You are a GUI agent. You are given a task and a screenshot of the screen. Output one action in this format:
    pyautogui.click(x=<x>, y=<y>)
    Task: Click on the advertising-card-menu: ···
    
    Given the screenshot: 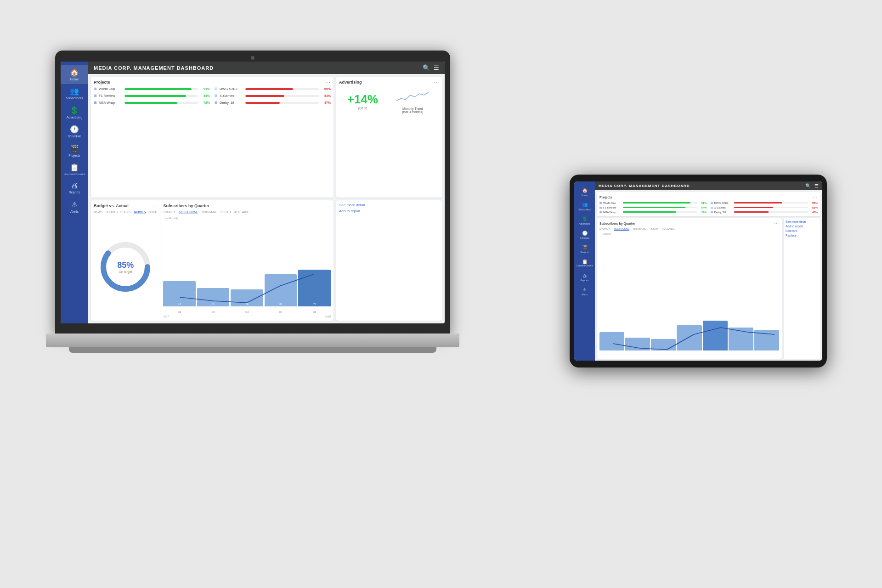 What is the action you would take?
    pyautogui.click(x=436, y=82)
    